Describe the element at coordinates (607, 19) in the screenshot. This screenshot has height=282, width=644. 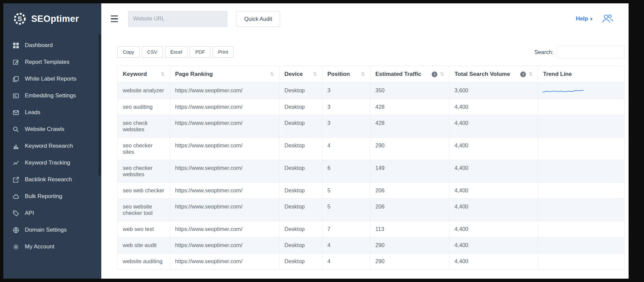
I see `users-icon` at that location.